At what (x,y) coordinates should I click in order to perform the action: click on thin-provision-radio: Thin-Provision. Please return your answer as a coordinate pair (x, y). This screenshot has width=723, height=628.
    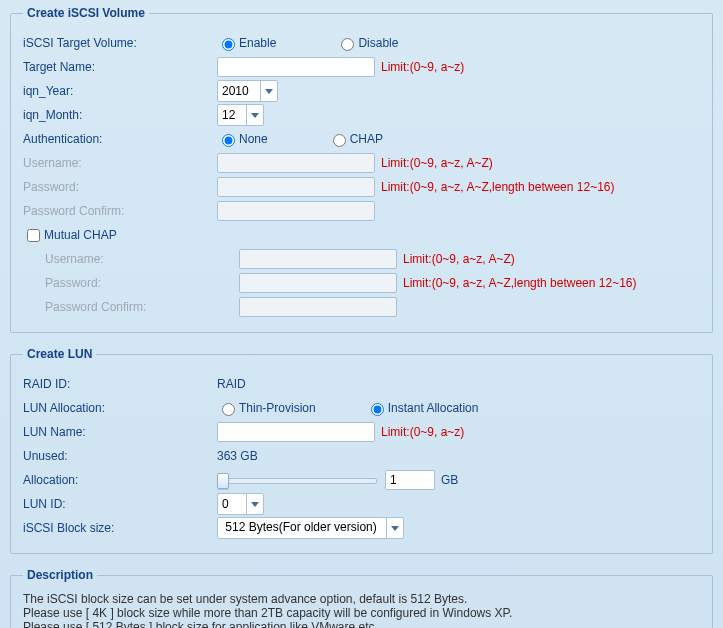
    Looking at the image, I should click on (266, 408).